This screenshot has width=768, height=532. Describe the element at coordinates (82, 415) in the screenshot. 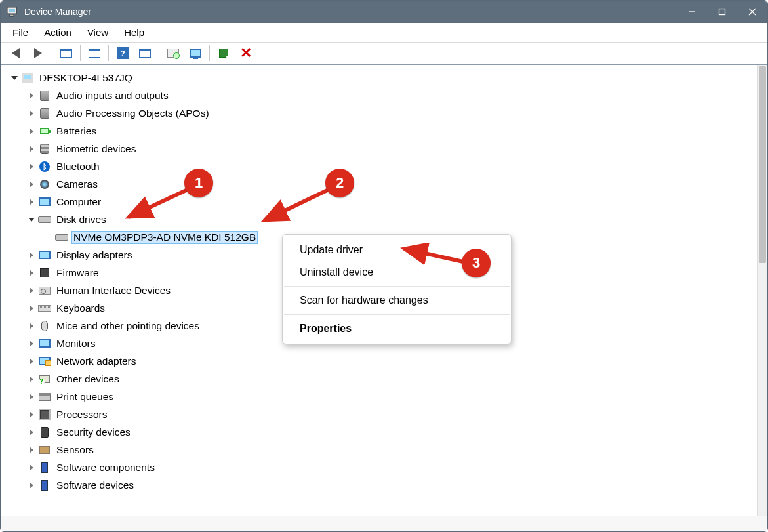

I see `tree-item-label: Processors` at that location.